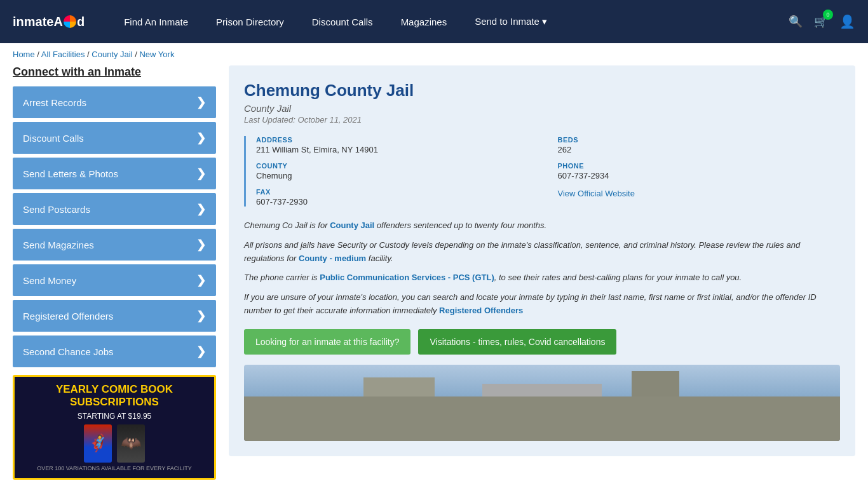  I want to click on visitations-btn: Visitations - times, rules, Covid cancel…, so click(517, 342).